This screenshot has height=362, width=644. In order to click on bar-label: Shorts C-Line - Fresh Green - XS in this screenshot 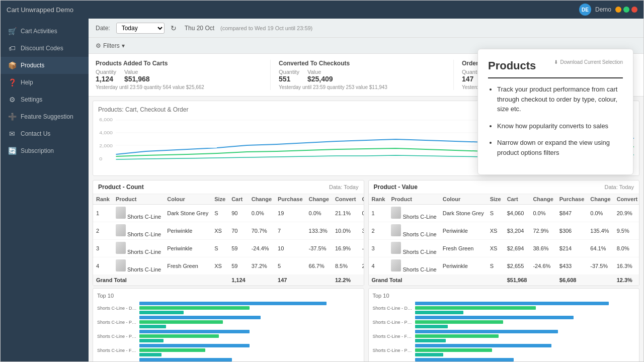, I will do `click(393, 336)`.